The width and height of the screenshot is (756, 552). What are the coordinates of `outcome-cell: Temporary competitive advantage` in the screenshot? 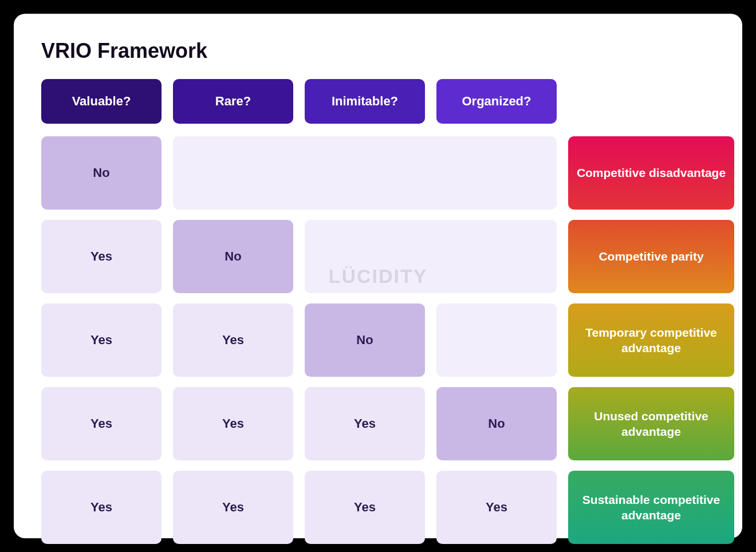 It's located at (651, 340).